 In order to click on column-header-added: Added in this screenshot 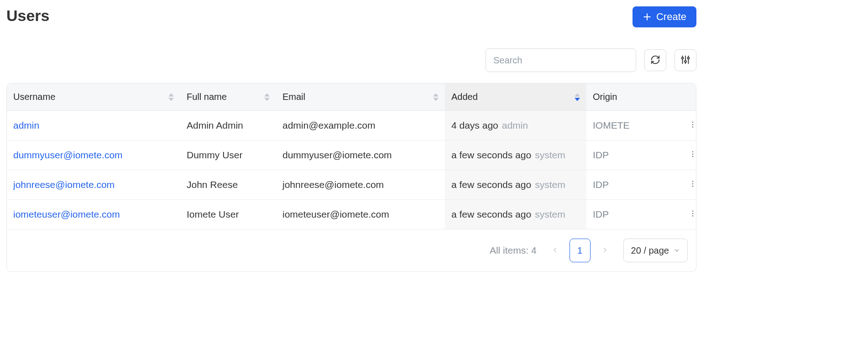, I will do `click(516, 97)`.